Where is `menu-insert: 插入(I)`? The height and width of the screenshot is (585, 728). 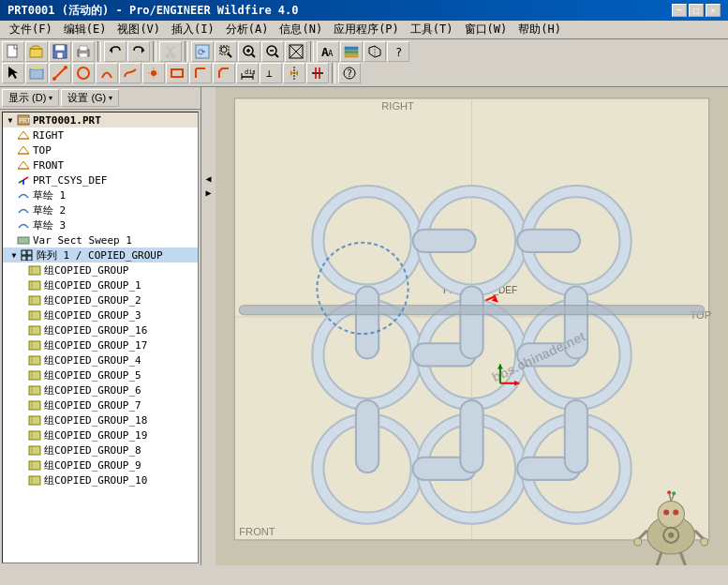
menu-insert: 插入(I) is located at coordinates (193, 30).